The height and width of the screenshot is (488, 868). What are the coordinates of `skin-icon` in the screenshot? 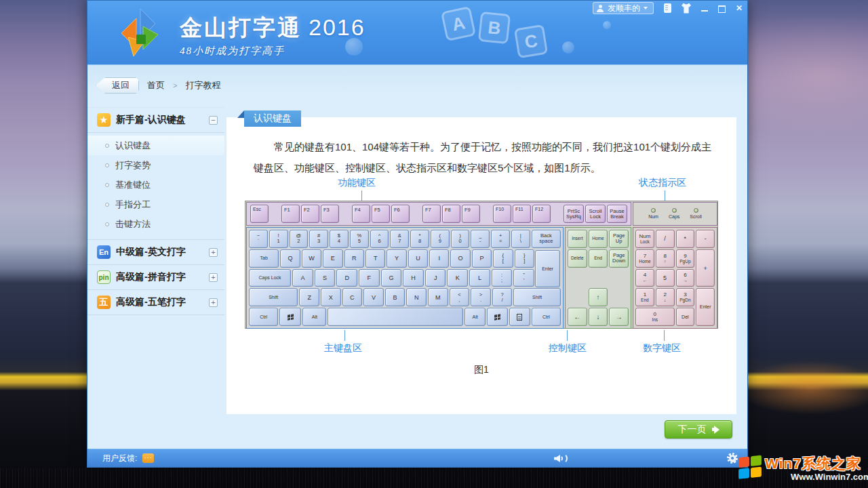 It's located at (686, 8).